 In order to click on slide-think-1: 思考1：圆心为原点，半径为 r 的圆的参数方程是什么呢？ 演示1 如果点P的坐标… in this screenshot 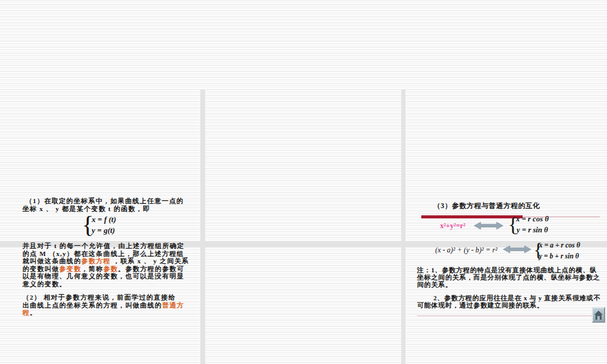, I will do `click(304, 306)`.